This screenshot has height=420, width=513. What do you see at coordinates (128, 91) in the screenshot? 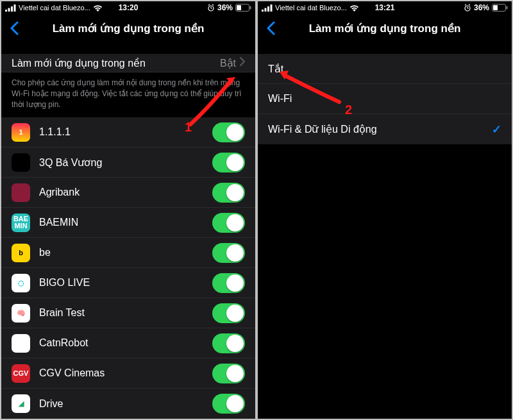
I see `section-footer: Cho phép các ứng dụng làm mới nội dung t…` at bounding box center [128, 91].